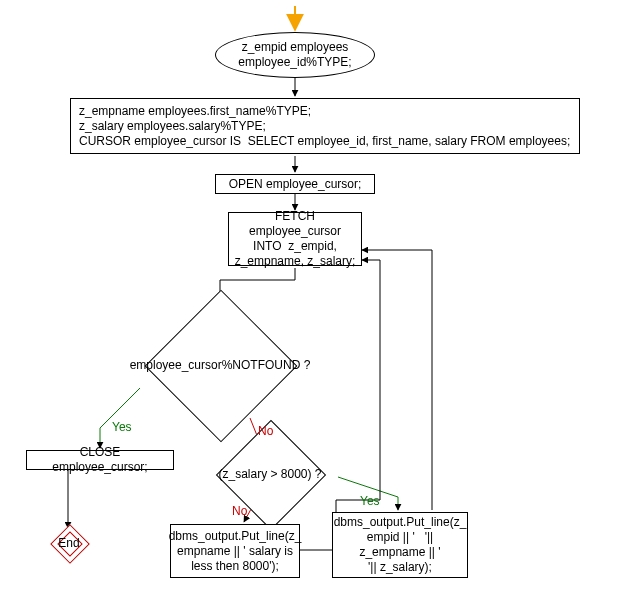  I want to click on salary-decision-text: (z_salary > 8000) ?, so click(270, 474).